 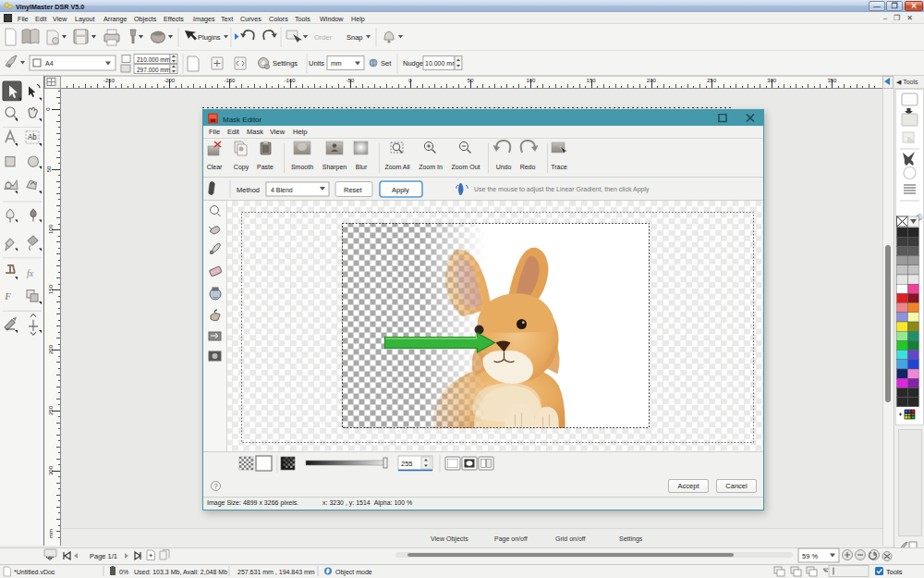 I want to click on svg-text:Use the mouse to adjust the Li: Use the mouse to adjust the Linear Gradi…, so click(x=562, y=190).